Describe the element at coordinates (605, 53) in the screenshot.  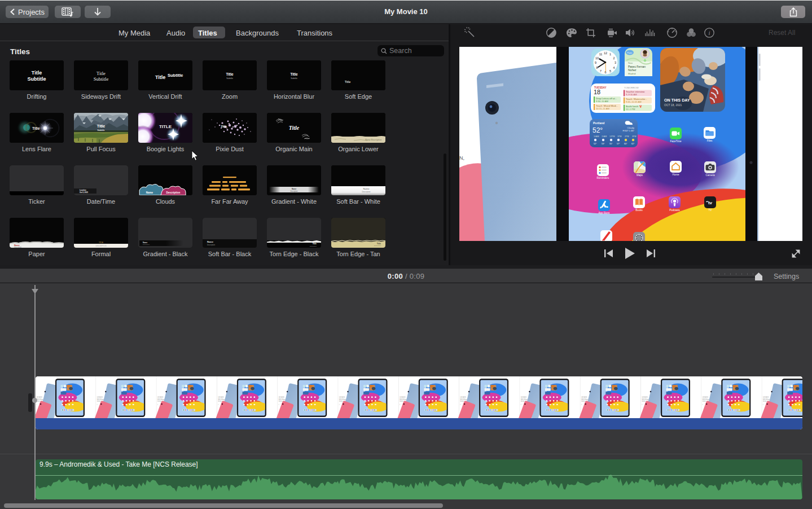
I see `svg-text: 12` at that location.